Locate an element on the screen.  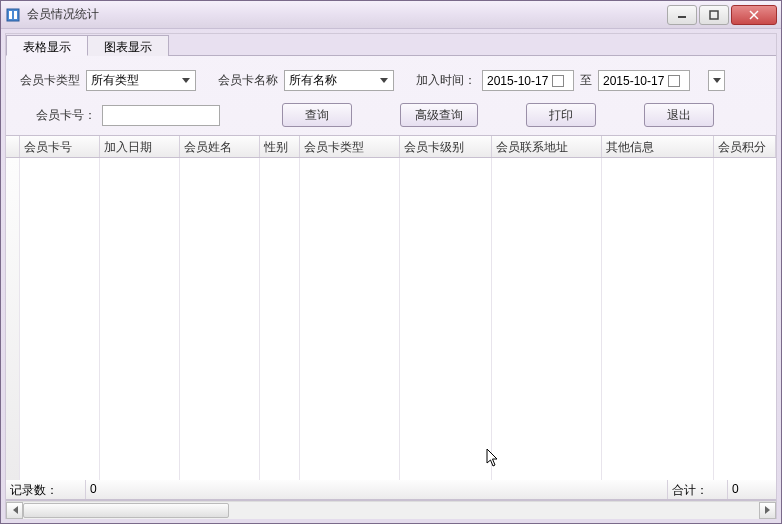
print-button: 打印 is located at coordinates (561, 115).